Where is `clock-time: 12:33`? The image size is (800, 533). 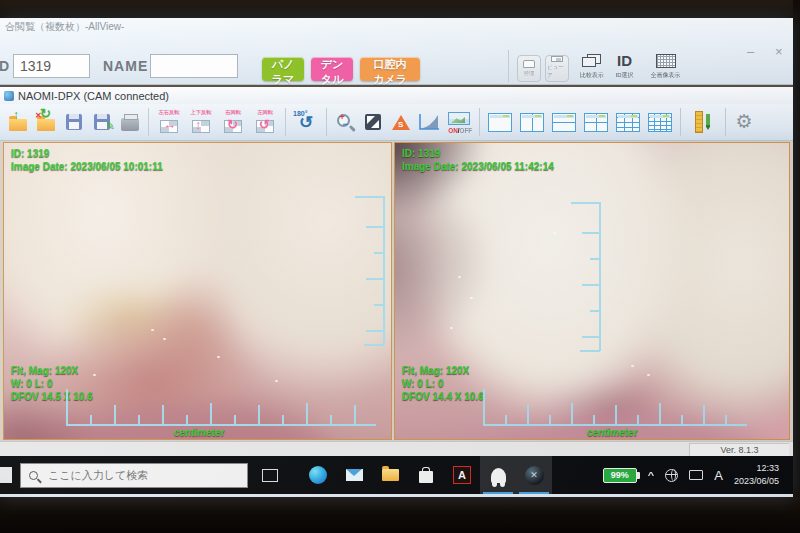
clock-time: 12:33 is located at coordinates (768, 468).